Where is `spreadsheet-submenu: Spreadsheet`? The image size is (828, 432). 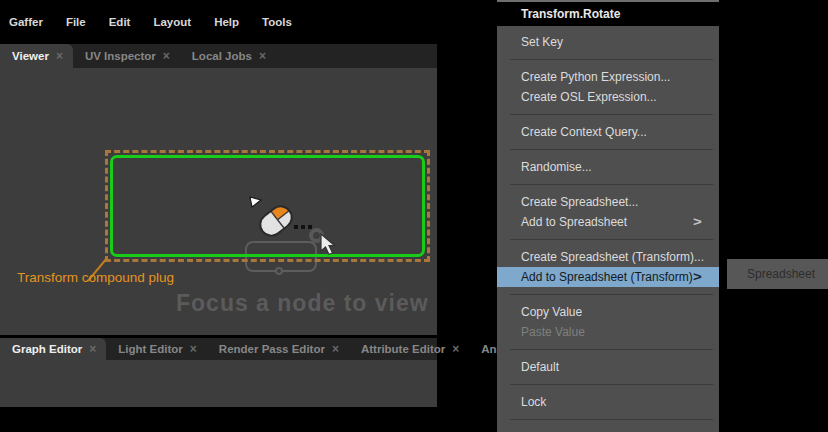 spreadsheet-submenu: Spreadsheet is located at coordinates (778, 274).